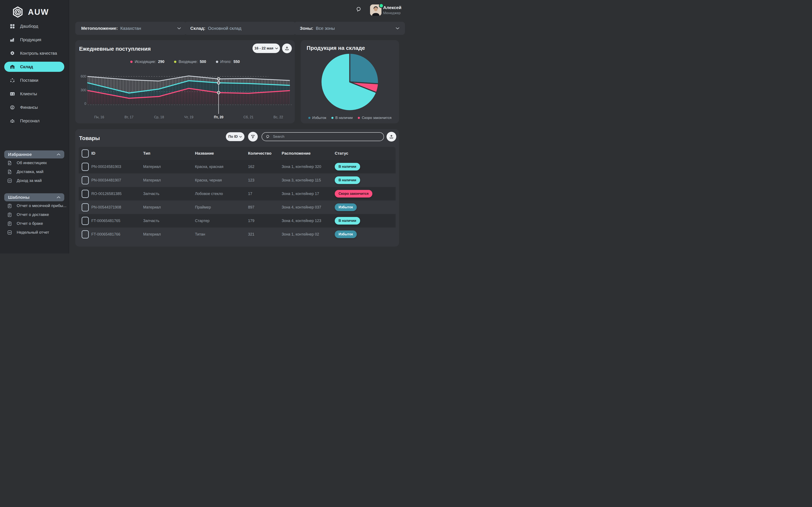  What do you see at coordinates (221, 153) in the screenshot?
I see `column-header: Название` at bounding box center [221, 153].